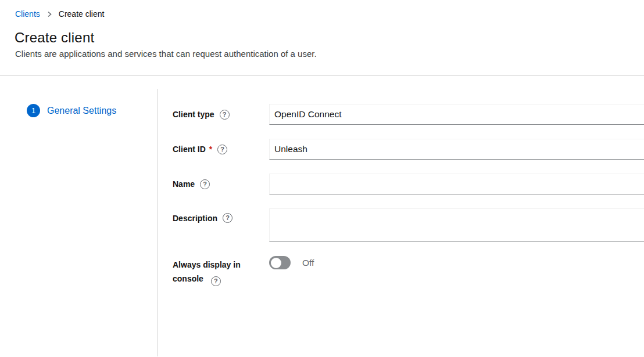 This screenshot has width=644, height=357. Describe the element at coordinates (34, 110) in the screenshot. I see `step-number-badge: 1` at that location.